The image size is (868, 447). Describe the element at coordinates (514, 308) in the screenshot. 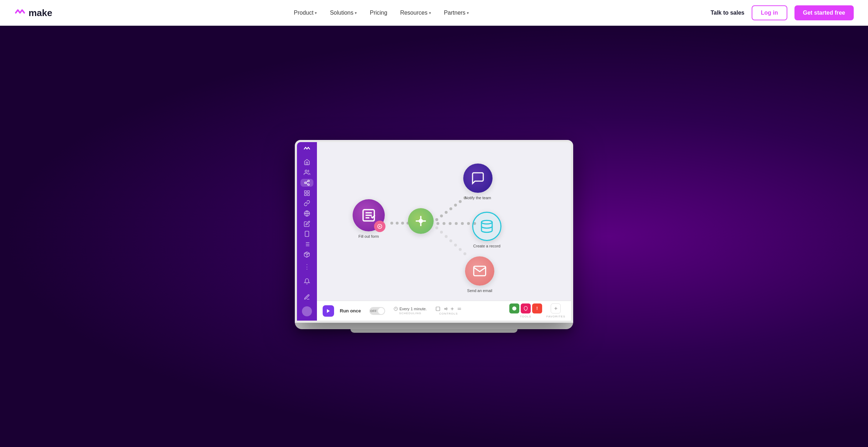

I see `tool-green-button` at that location.